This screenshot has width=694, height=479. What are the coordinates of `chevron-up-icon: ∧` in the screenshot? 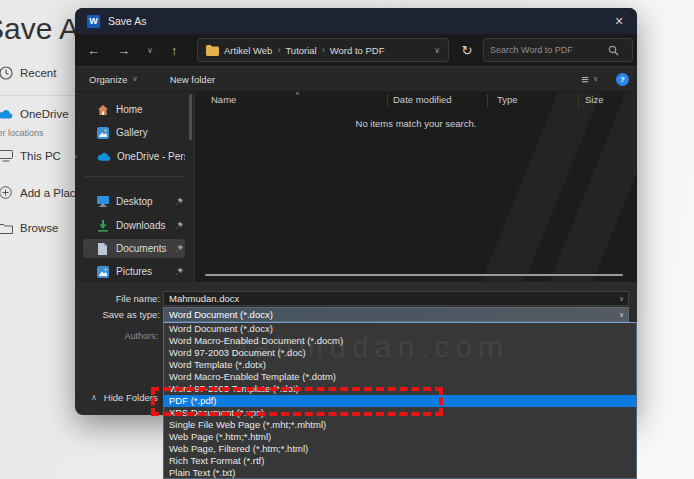 It's located at (94, 398).